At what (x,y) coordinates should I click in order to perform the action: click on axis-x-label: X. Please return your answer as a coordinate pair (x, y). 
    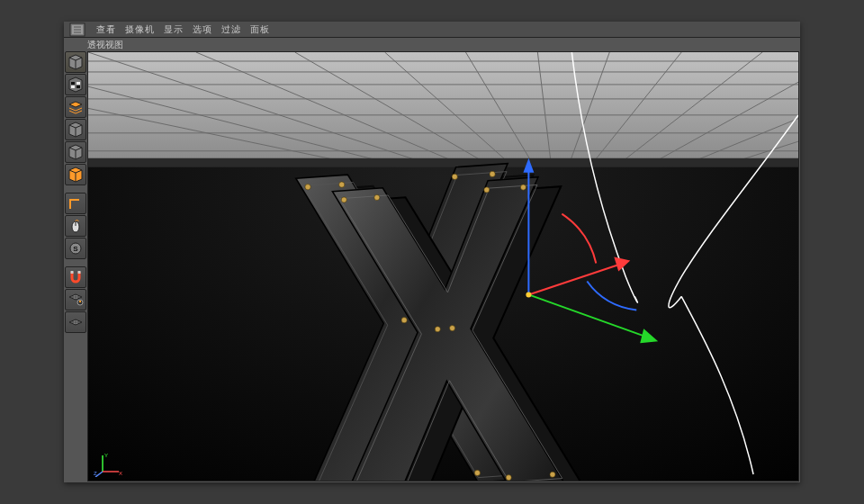
    Looking at the image, I should click on (121, 473).